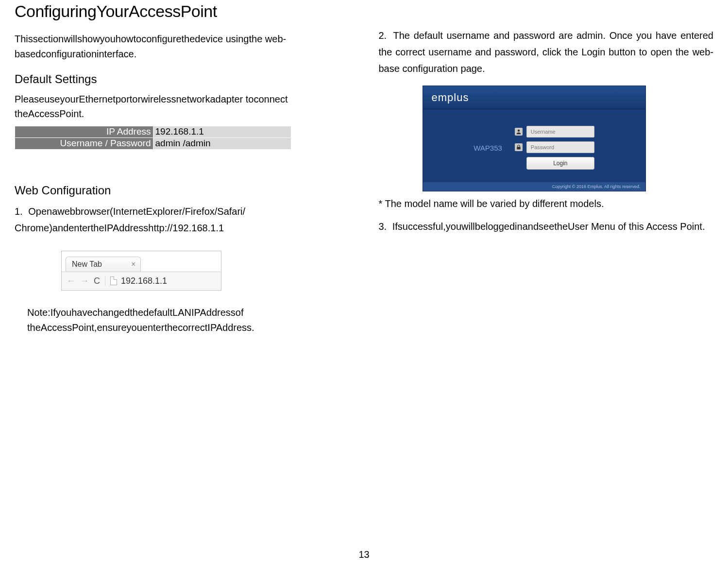 The width and height of the screenshot is (728, 569). Describe the element at coordinates (153, 132) in the screenshot. I see `table-row: IP Address 192.168.1.1` at that location.